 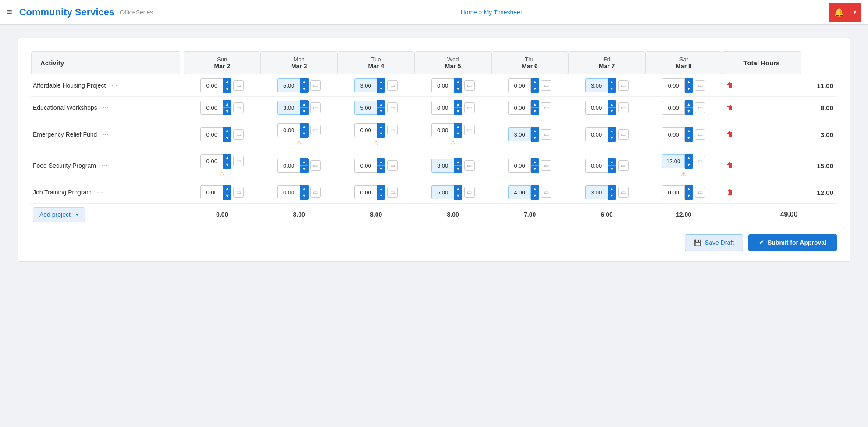 I want to click on add-project-button: Add project ▾, so click(x=59, y=215).